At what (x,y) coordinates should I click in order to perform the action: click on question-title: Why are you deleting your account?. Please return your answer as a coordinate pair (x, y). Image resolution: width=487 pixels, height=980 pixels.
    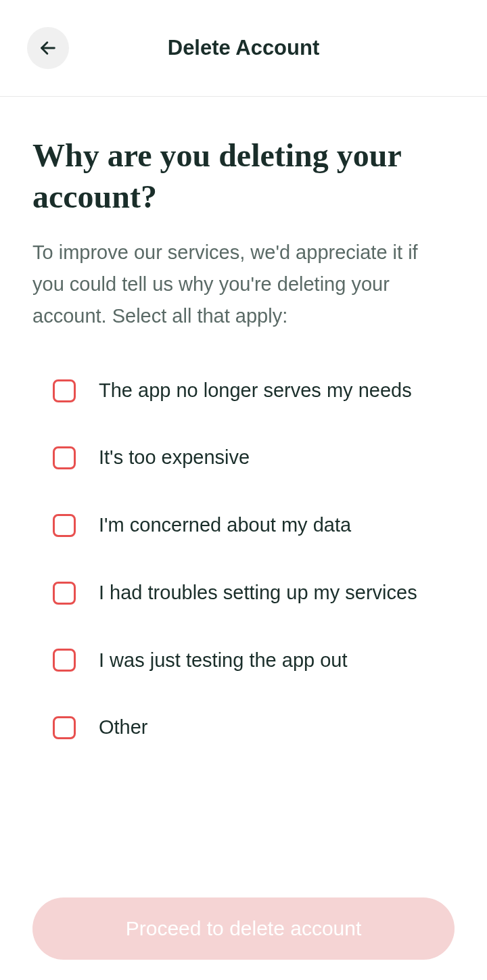
    Looking at the image, I should click on (244, 176).